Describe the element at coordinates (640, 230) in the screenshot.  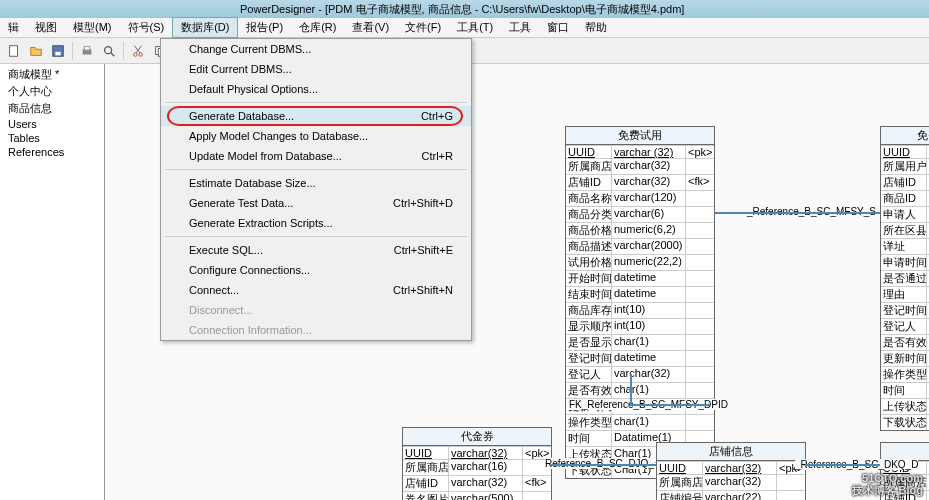
I see `table-row: 商品价格numeric(6,2)` at that location.